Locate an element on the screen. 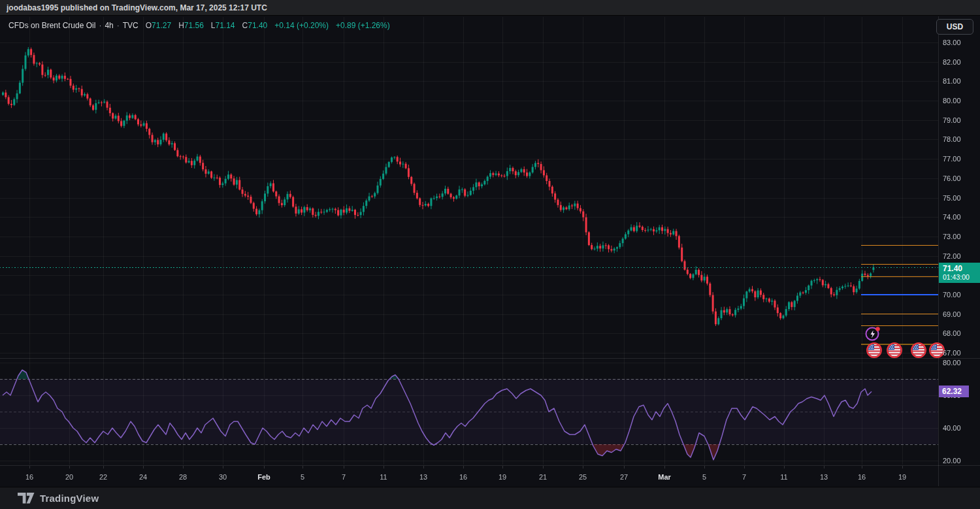 This screenshot has height=509, width=980. chart-legend: CFDs on Brent Crude Oil·4h·TVCO71.27H71.… is located at coordinates (199, 25).